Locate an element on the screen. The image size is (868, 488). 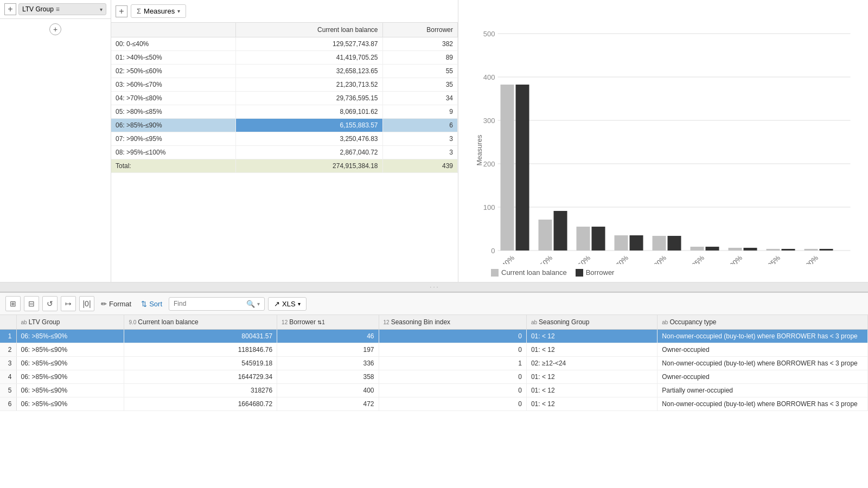
bottom-table-row: 306: >85%-≤90%545919.18336102: ≥12-<24No… is located at coordinates (434, 363).